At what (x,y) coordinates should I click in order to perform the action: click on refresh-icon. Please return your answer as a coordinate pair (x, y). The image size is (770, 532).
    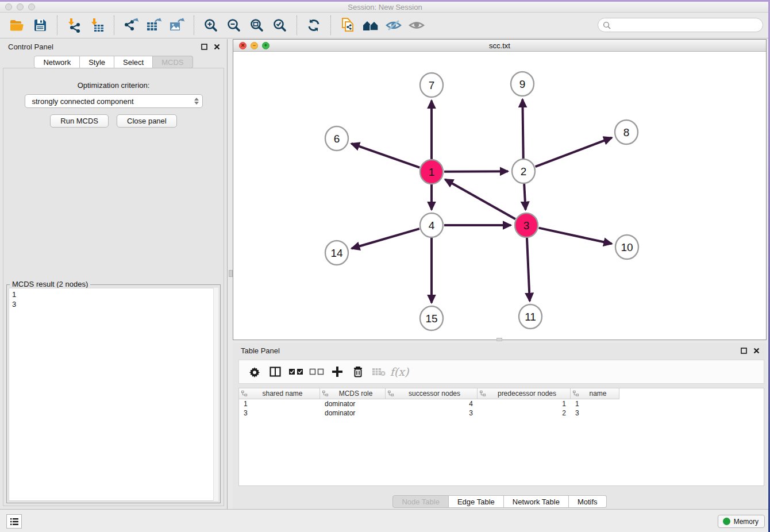
    Looking at the image, I should click on (314, 25).